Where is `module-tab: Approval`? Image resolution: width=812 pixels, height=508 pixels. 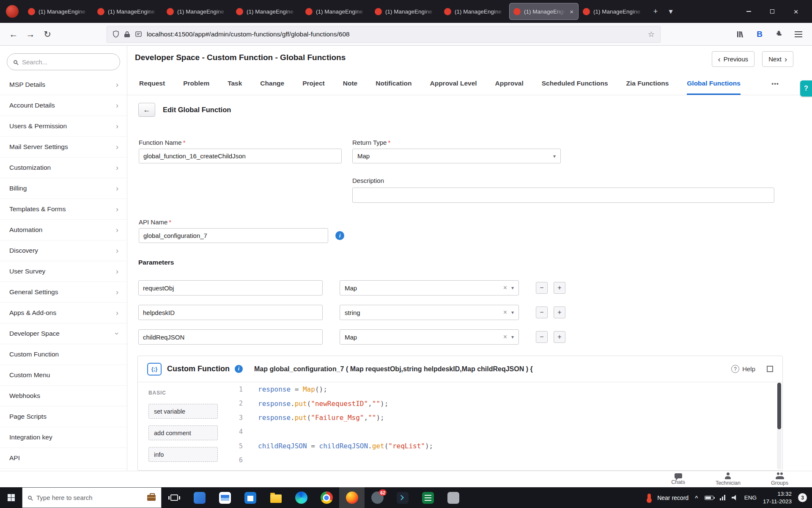 module-tab: Approval is located at coordinates (509, 83).